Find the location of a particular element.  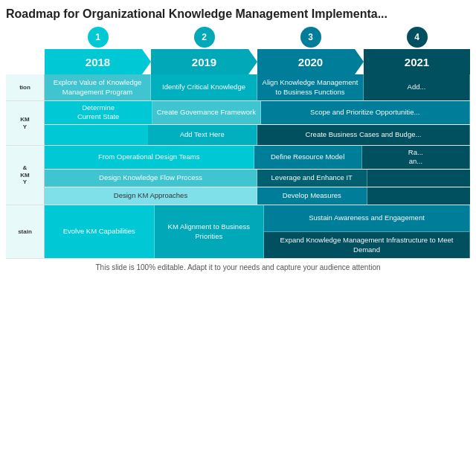

year-arrow-3: 2020 is located at coordinates (311, 62).